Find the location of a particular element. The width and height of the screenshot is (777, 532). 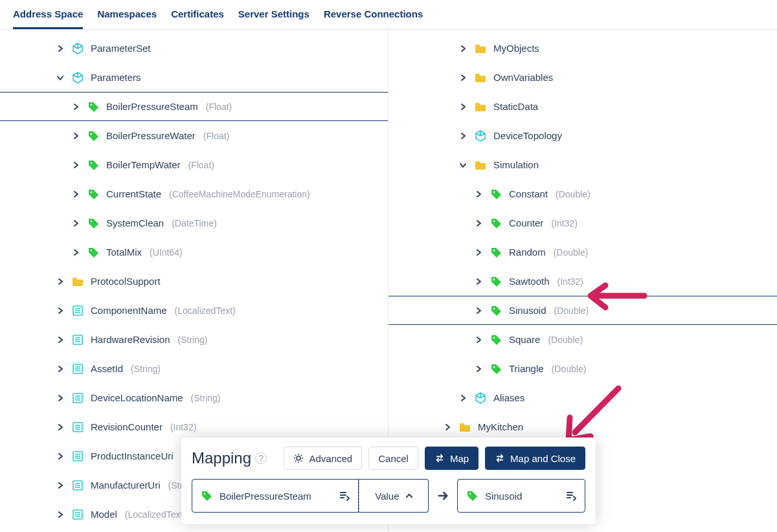

tree-row: StaticData is located at coordinates (583, 106).